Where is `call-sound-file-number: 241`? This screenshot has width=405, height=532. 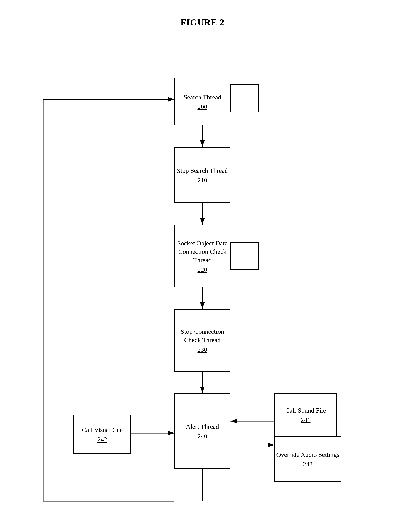
call-sound-file-number: 241 is located at coordinates (306, 420).